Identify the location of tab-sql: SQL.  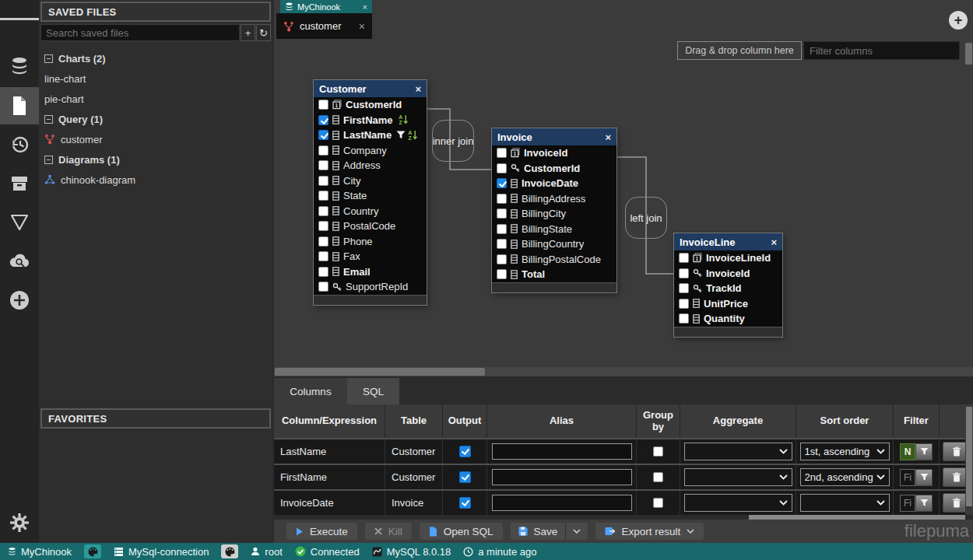
(374, 391).